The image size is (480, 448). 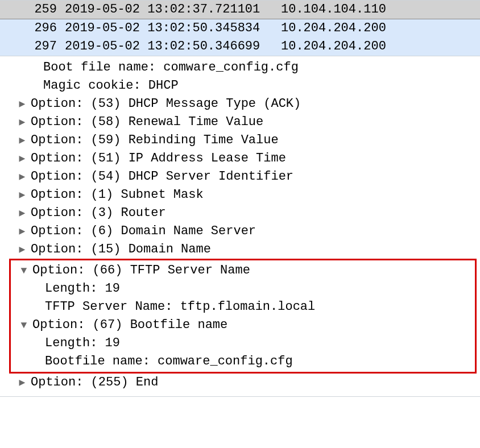 I want to click on packet-time: 2019-05-02 13:02:50.346699, so click(x=173, y=47).